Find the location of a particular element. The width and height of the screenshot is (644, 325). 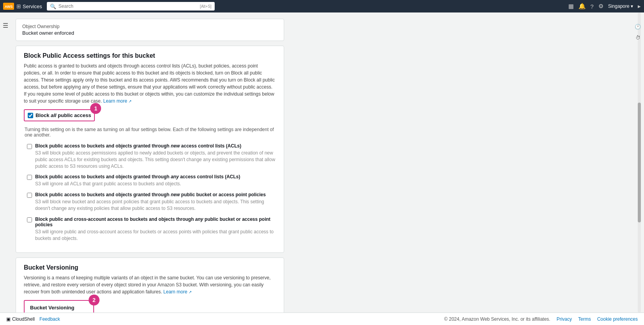

sub-checkbox-desc-1: S3 will block public access permissions … is located at coordinates (155, 160).